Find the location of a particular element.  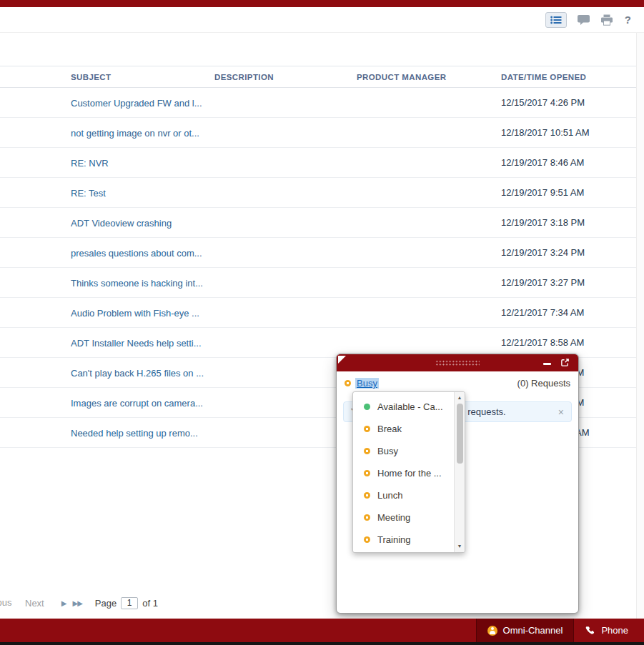

close-icon: × is located at coordinates (558, 412).